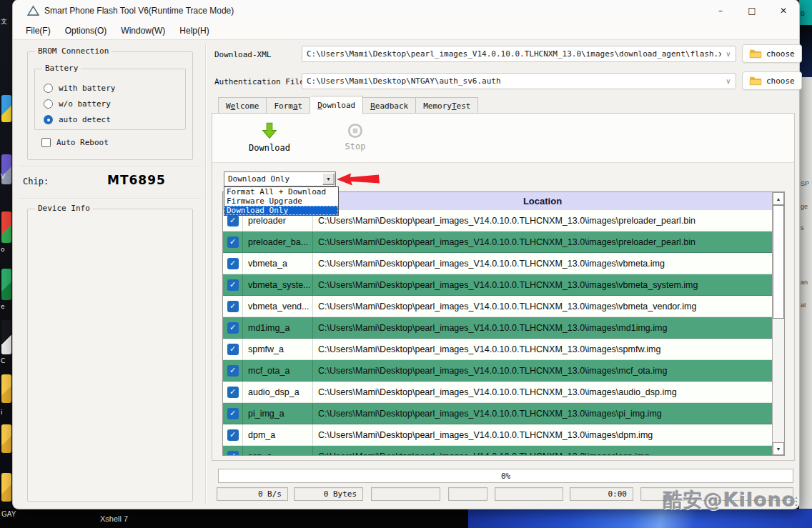 This screenshot has width=812, height=528. Describe the element at coordinates (77, 104) in the screenshot. I see `battery-option-w-o-battery: w/o battery` at that location.